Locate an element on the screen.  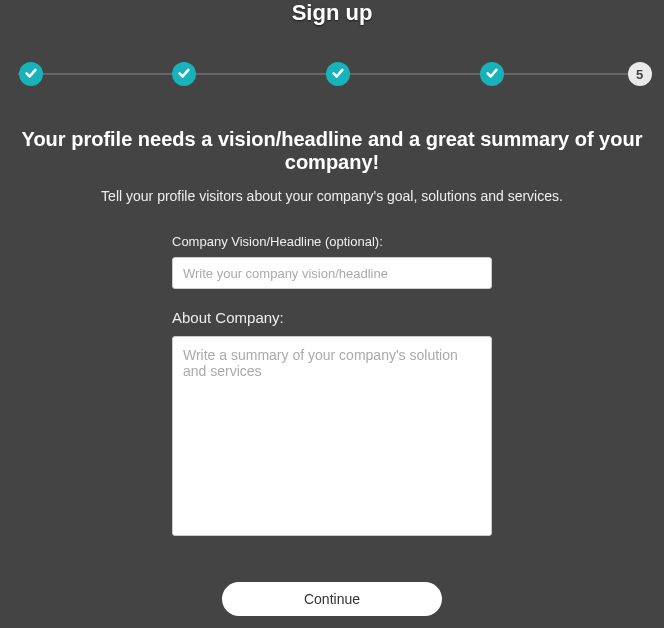
page-title: Sign up is located at coordinates (332, 13).